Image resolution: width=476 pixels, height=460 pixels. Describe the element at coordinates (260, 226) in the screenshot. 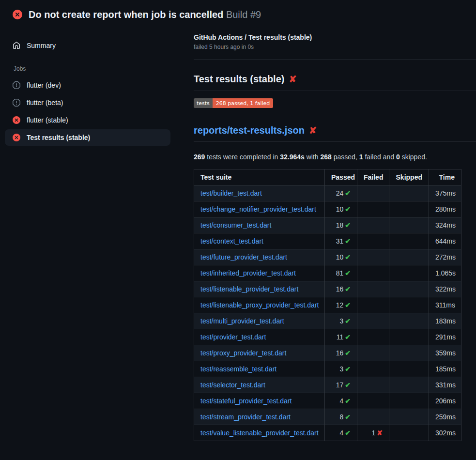

I see `cell-test-suite: test/consumer_test.dart` at that location.